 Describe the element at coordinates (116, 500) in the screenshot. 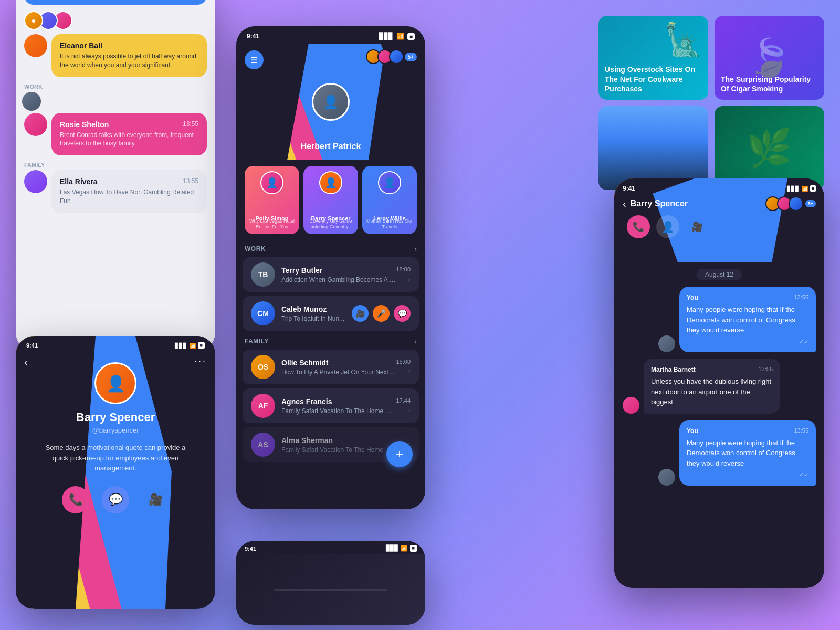

I see `message-button: 💬` at that location.